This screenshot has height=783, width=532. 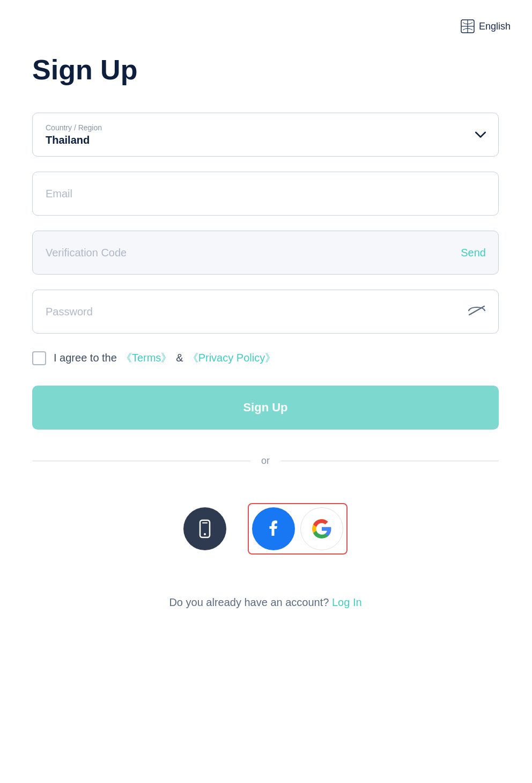 I want to click on facebook-login-button, so click(x=274, y=529).